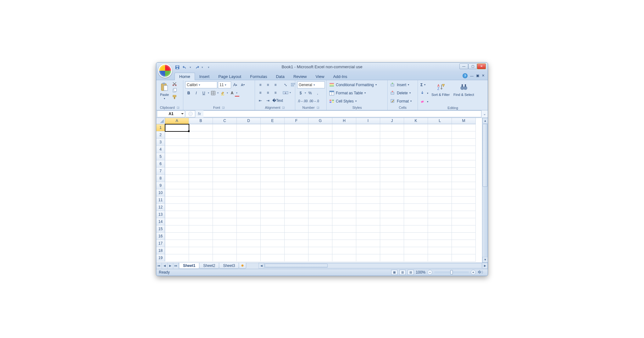  I want to click on comma-icon: ,, so click(318, 93).